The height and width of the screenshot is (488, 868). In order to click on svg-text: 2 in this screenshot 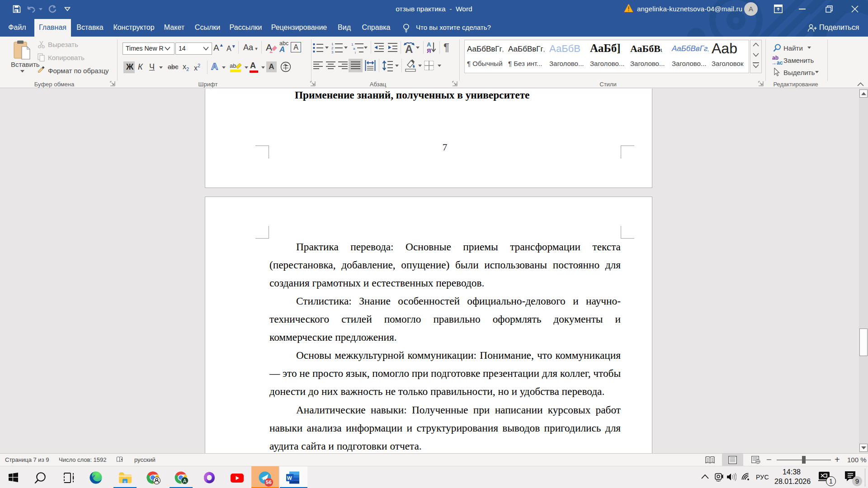, I will do `click(333, 48)`.